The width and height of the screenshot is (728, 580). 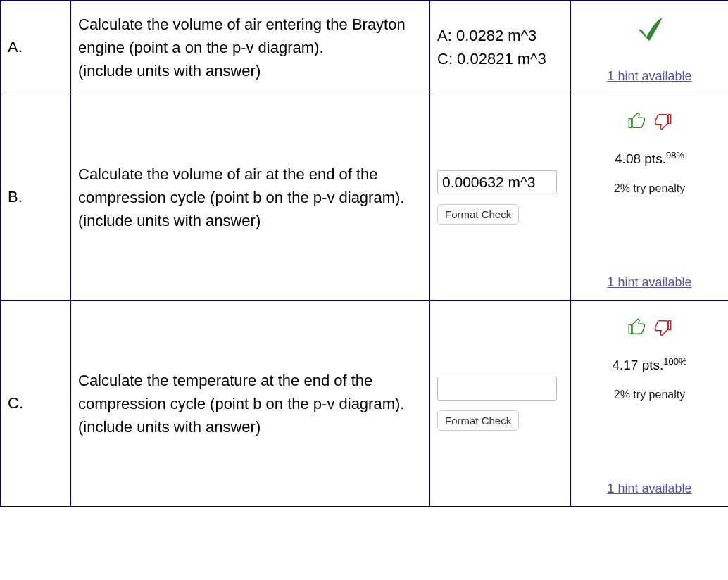 What do you see at coordinates (501, 48) in the screenshot?
I see `answer-cell: A: 0.0282 m^3C: 0.02821 m^3` at bounding box center [501, 48].